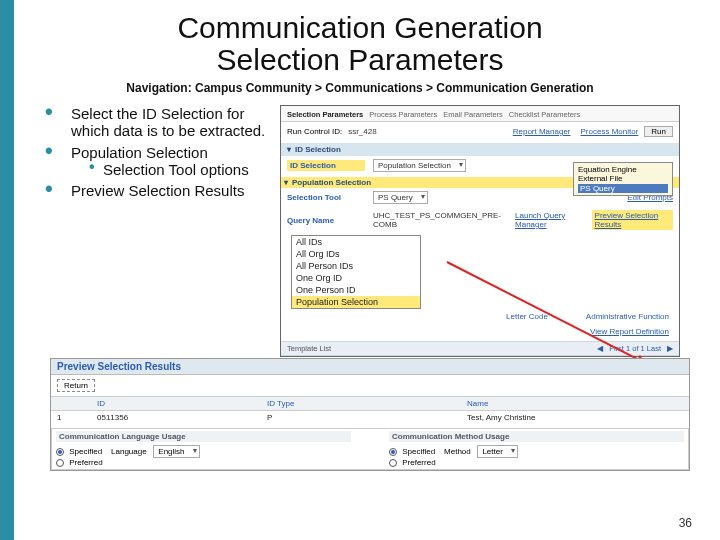 This screenshot has width=720, height=540. What do you see at coordinates (575, 418) in the screenshot?
I see `cell-name: Test, Amy Christine` at bounding box center [575, 418].